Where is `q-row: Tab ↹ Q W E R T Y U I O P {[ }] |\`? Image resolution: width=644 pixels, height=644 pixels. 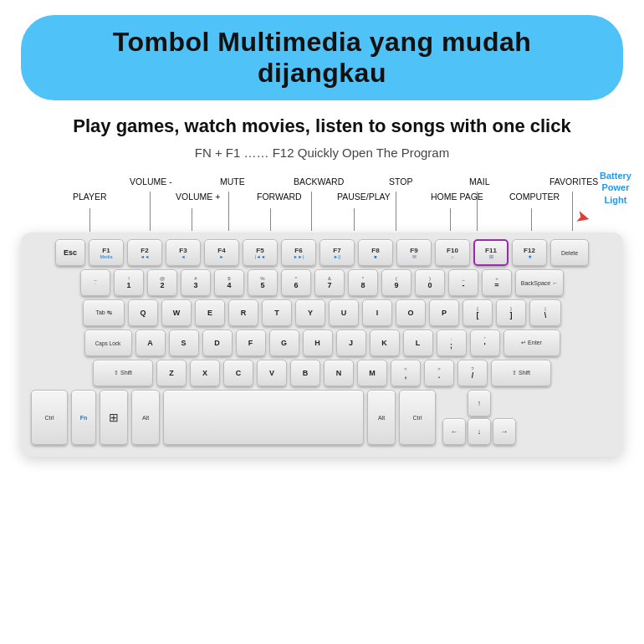 q-row: Tab ↹ Q W E R T Y U I O P {[ }] |\ is located at coordinates (322, 313).